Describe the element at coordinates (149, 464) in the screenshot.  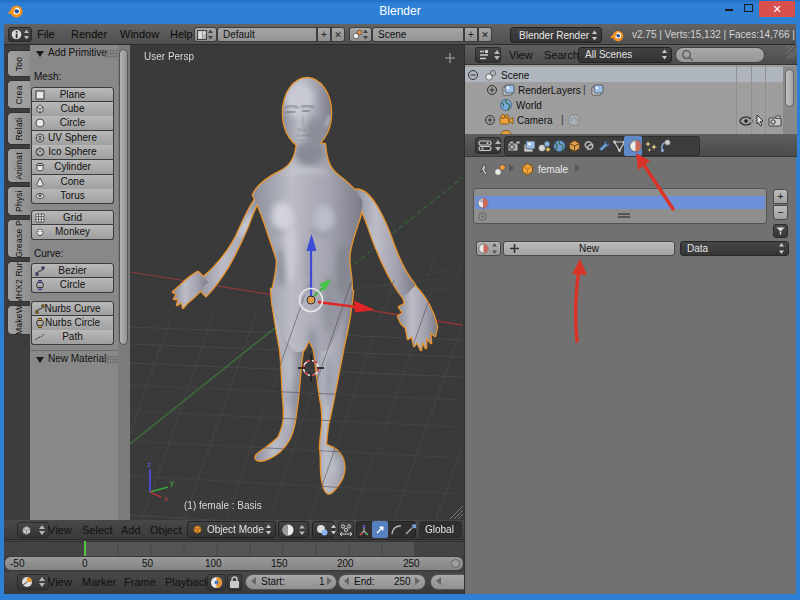
I see `svg-text: z` at that location.